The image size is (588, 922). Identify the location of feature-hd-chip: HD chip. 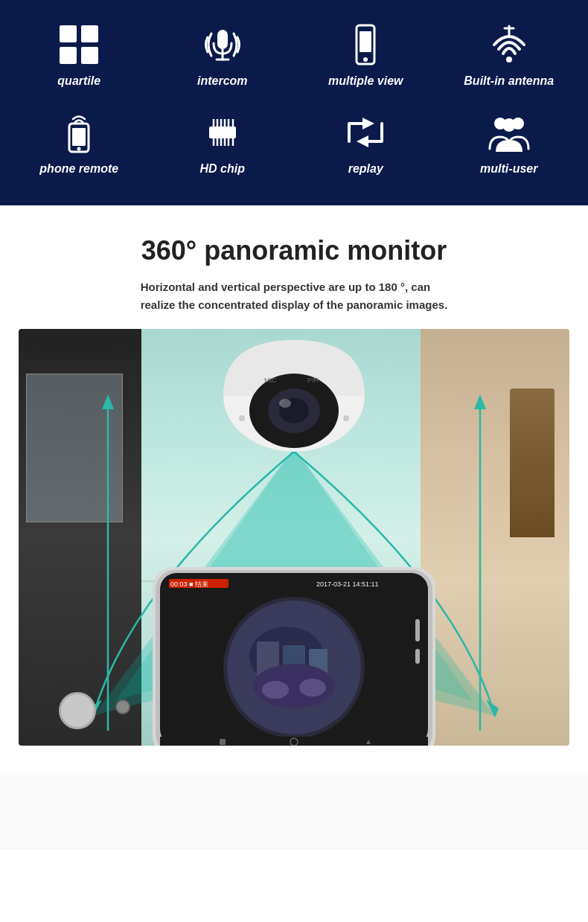
(223, 143).